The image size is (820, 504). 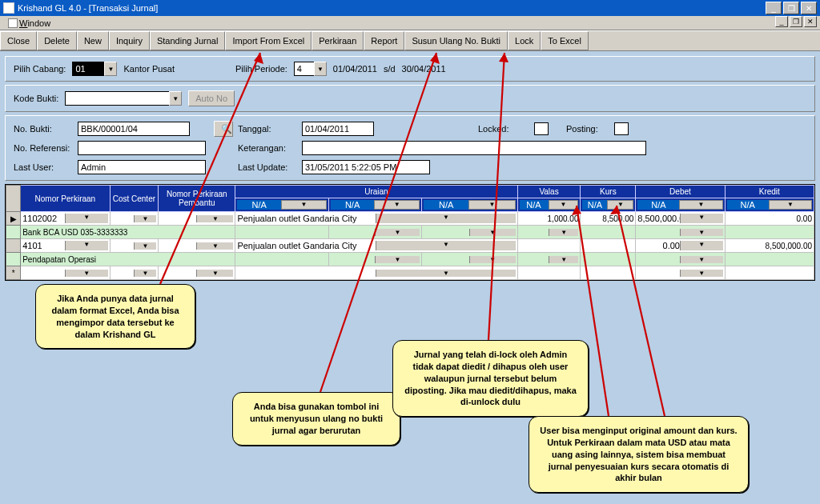 I want to click on posting-checkbox, so click(x=621, y=129).